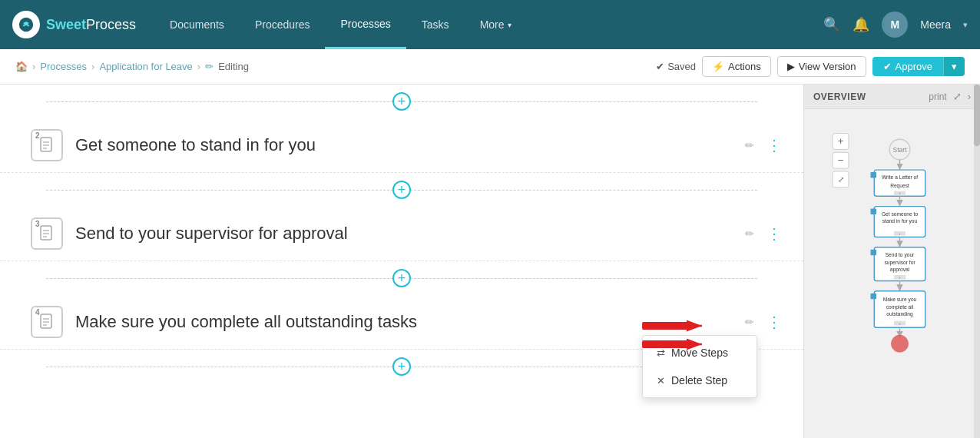 The height and width of the screenshot is (438, 980). Describe the element at coordinates (892, 274) in the screenshot. I see `flowchart-svg: + − ⤢ Start Write a Letter of Request +` at that location.